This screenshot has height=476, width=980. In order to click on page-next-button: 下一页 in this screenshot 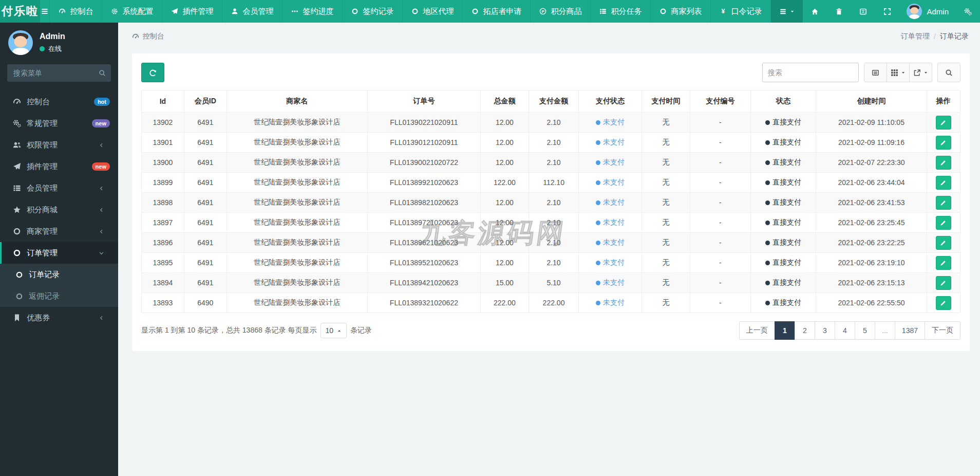, I will do `click(943, 331)`.